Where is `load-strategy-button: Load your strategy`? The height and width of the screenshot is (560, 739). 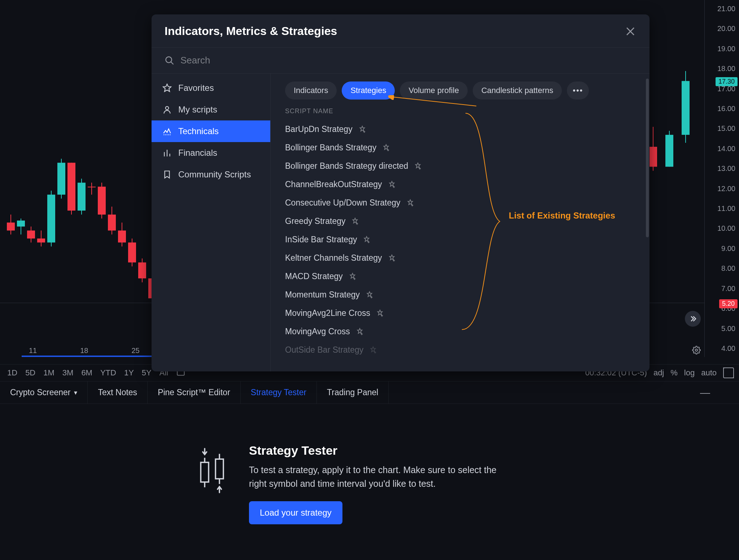 load-strategy-button: Load your strategy is located at coordinates (296, 513).